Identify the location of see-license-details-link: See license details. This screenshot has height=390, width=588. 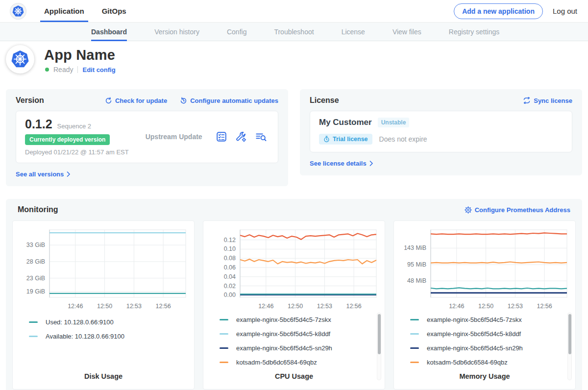
(342, 164).